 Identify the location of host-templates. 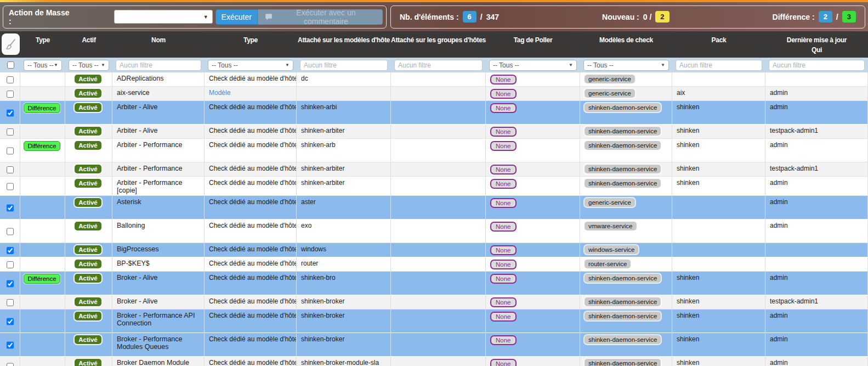
(344, 93).